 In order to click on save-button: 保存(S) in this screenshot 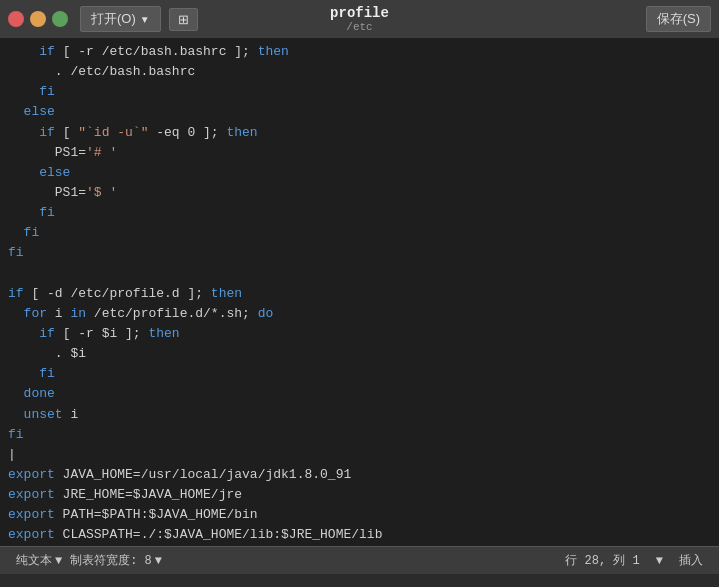, I will do `click(678, 19)`.